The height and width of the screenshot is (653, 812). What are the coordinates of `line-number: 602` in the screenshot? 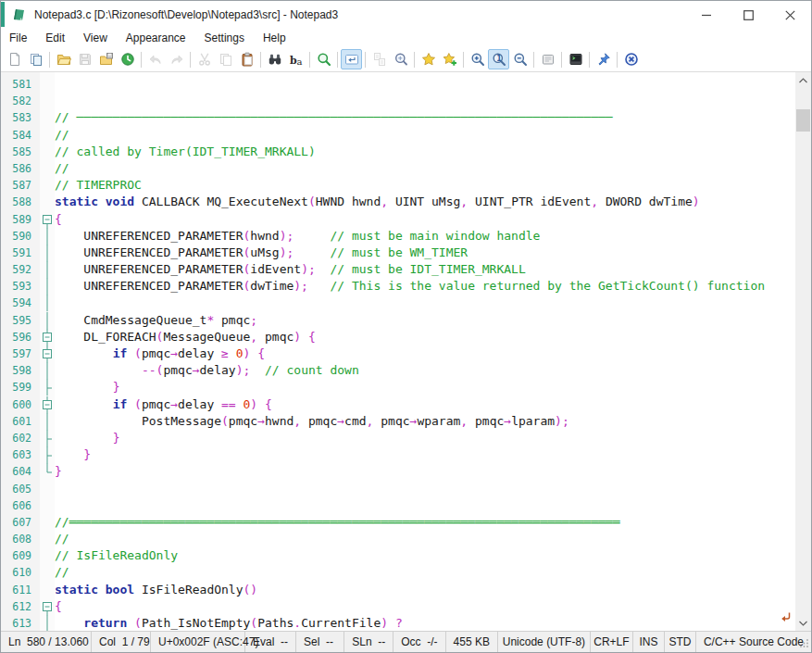 It's located at (20, 438).